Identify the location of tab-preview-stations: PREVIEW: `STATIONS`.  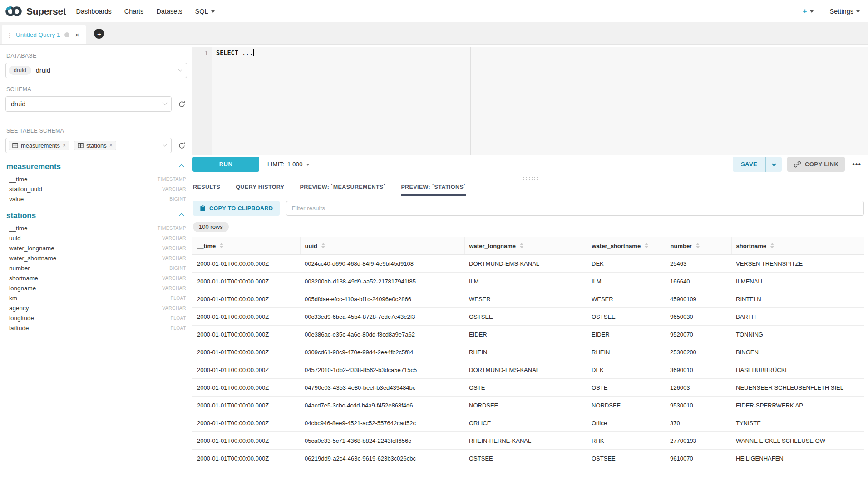
(433, 190).